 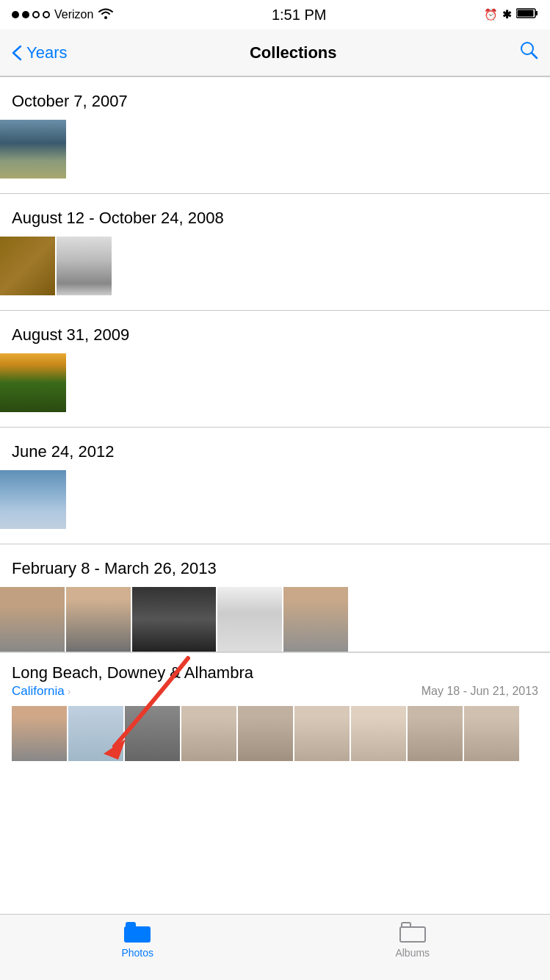 I want to click on status-bar: Verizon 1:51 PM ⏰ ✱, so click(x=275, y=15).